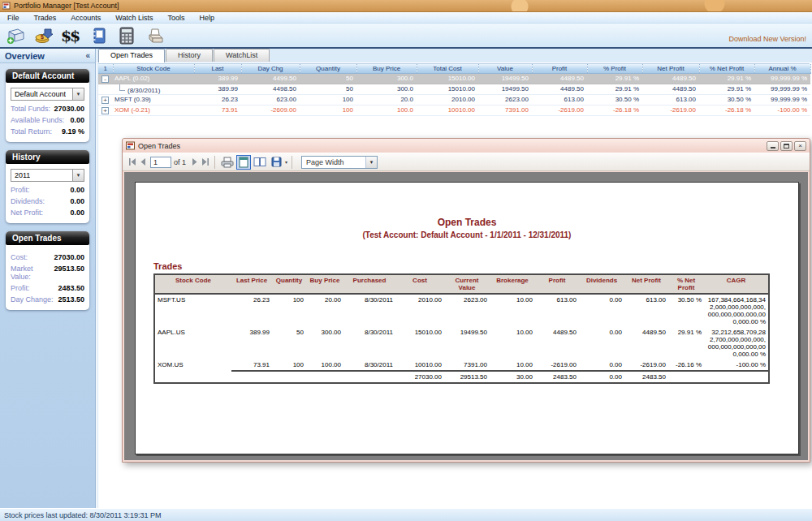 This screenshot has height=521, width=812. What do you see at coordinates (88, 55) in the screenshot?
I see `collapse-sidebar-icon: «` at bounding box center [88, 55].